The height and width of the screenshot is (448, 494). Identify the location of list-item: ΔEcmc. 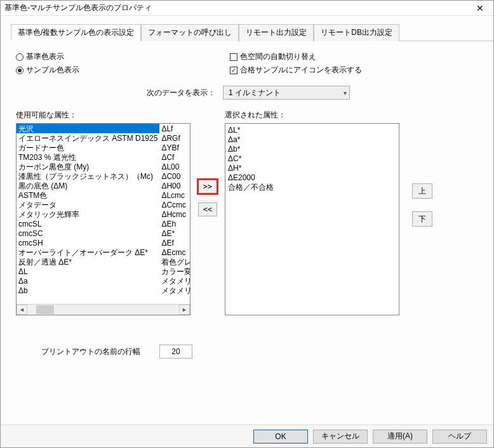
(175, 253).